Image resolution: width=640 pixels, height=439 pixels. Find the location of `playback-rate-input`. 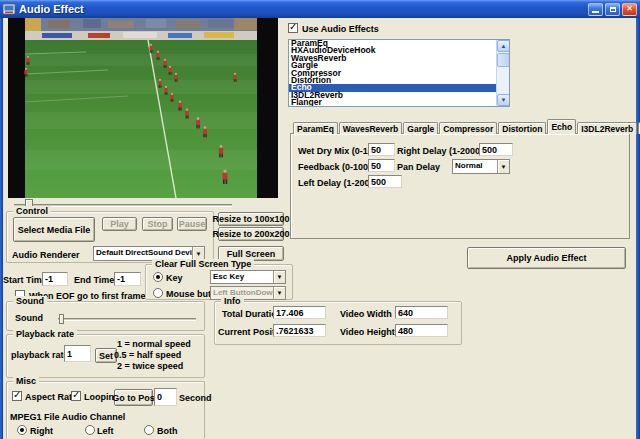

playback-rate-input is located at coordinates (78, 354).